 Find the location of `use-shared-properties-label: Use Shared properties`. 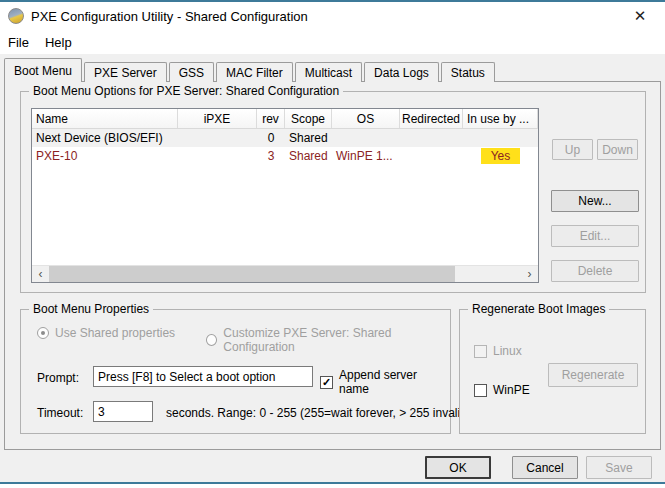

use-shared-properties-label: Use Shared properties is located at coordinates (115, 333).